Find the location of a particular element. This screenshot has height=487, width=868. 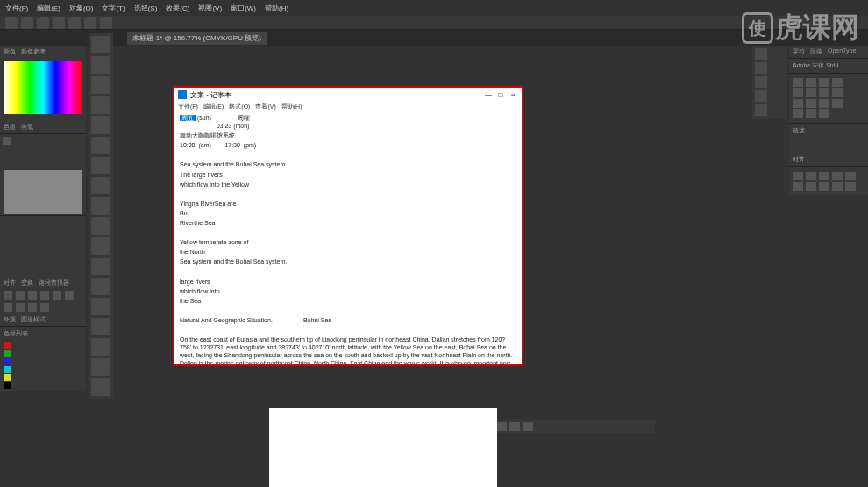

dlg-menu-view: 查看(V) is located at coordinates (265, 107).